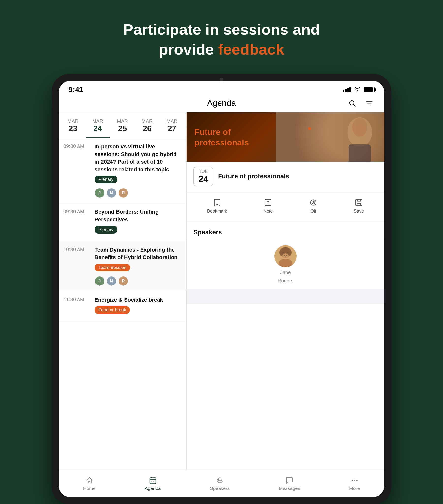 The image size is (443, 504). What do you see at coordinates (330, 137) in the screenshot?
I see `banner-figure` at bounding box center [330, 137].